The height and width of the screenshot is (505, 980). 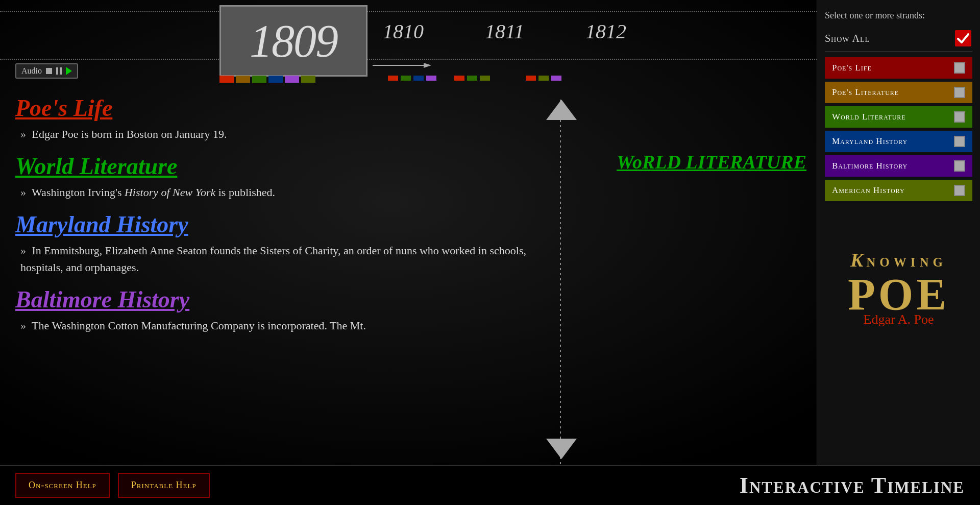 I want to click on poes-life-title: Poe's Life, so click(x=291, y=108).